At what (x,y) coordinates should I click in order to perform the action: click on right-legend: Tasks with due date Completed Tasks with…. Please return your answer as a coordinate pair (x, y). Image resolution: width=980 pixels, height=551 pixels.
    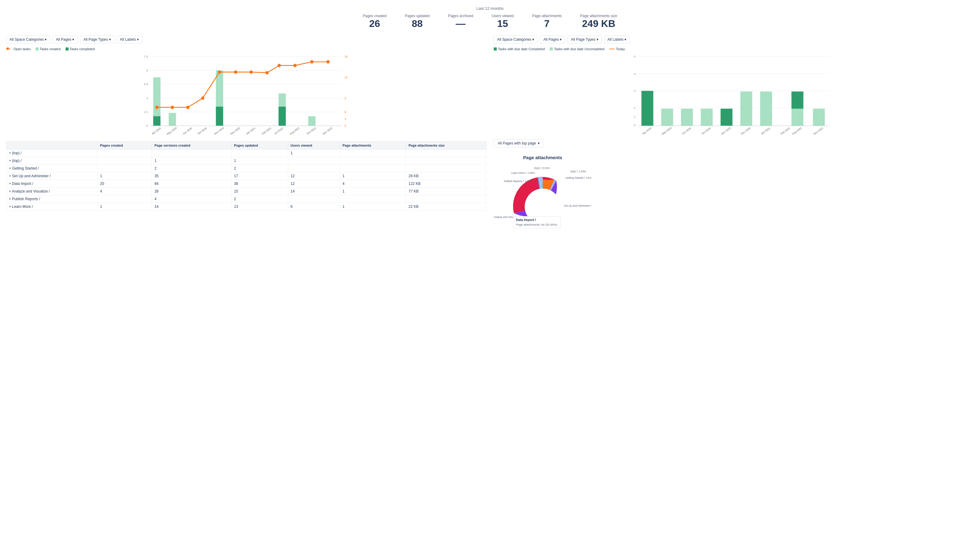
    Looking at the image, I should click on (734, 49).